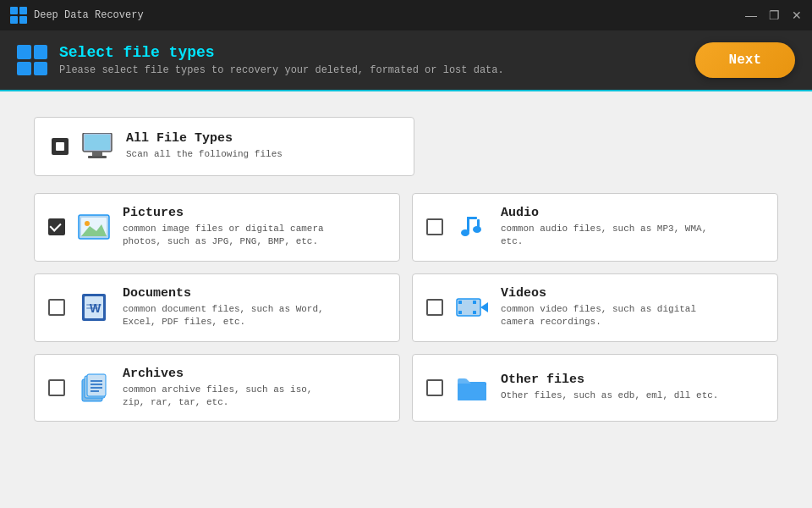 Image resolution: width=812 pixels, height=508 pixels. What do you see at coordinates (435, 307) in the screenshot?
I see `videos-checkbox` at bounding box center [435, 307].